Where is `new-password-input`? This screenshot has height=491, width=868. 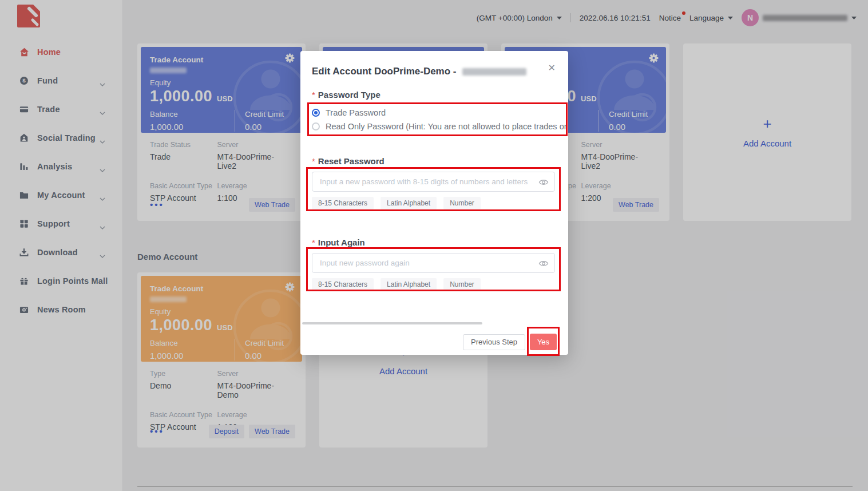 new-password-input is located at coordinates (434, 182).